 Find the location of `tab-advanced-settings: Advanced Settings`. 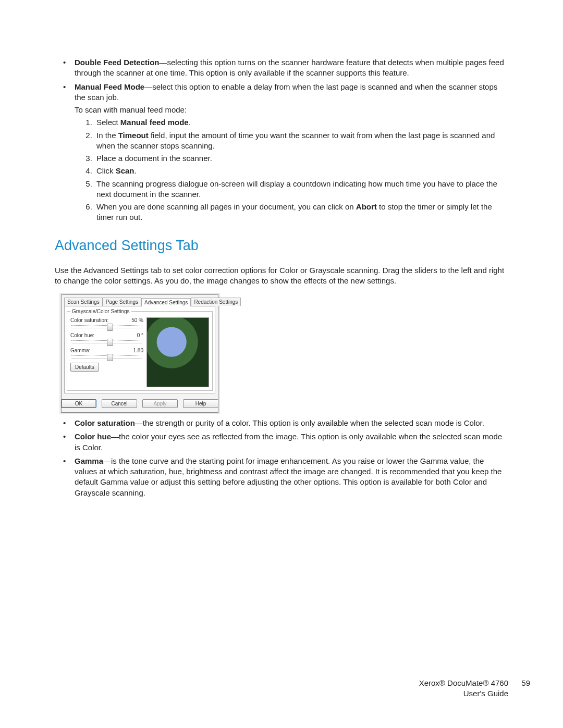

tab-advanced-settings: Advanced Settings is located at coordinates (166, 302).